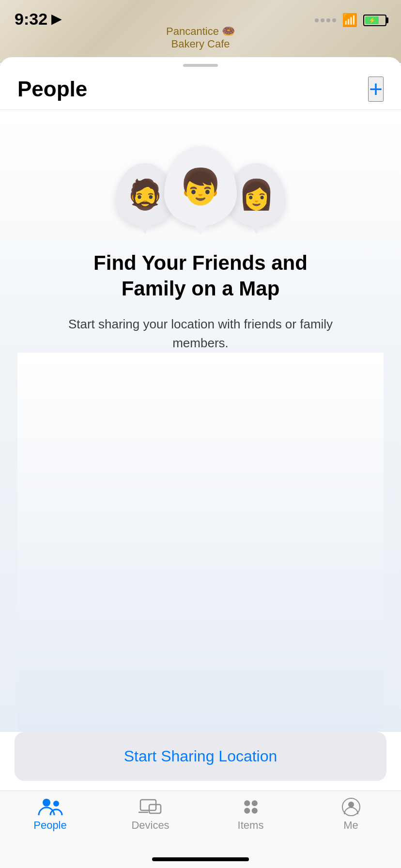 The height and width of the screenshot is (868, 401). Describe the element at coordinates (375, 20) in the screenshot. I see `battery-icon: ⚡` at that location.